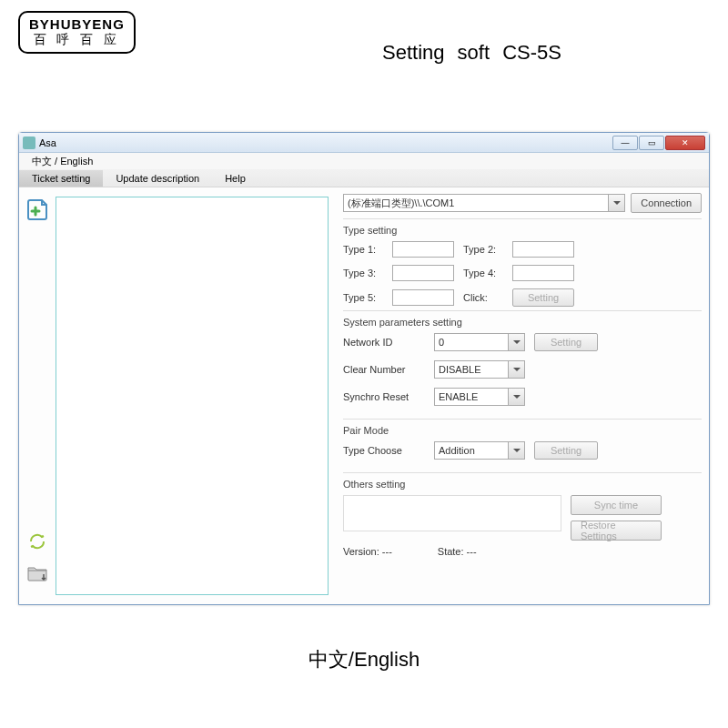  I want to click on state-text: State: ---, so click(457, 551).